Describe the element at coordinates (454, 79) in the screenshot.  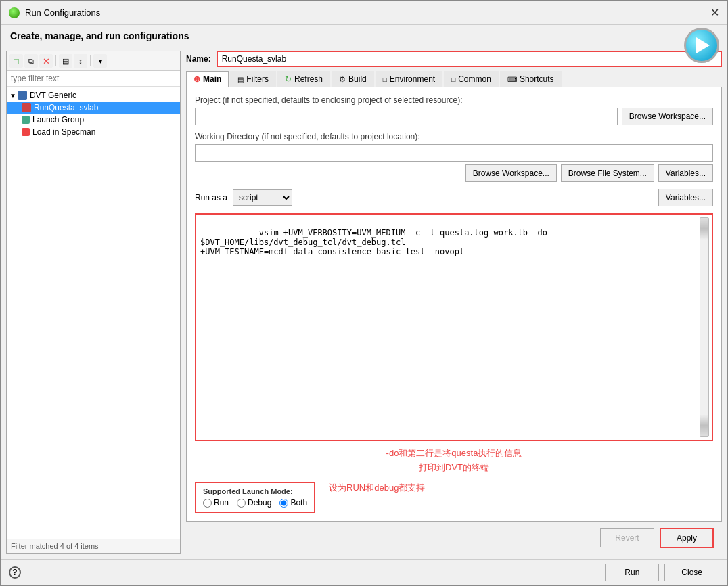
I see `tabs-bar: ⊕ Main ▤ Filters ↻ Refresh ⚙ Build □ E` at that location.